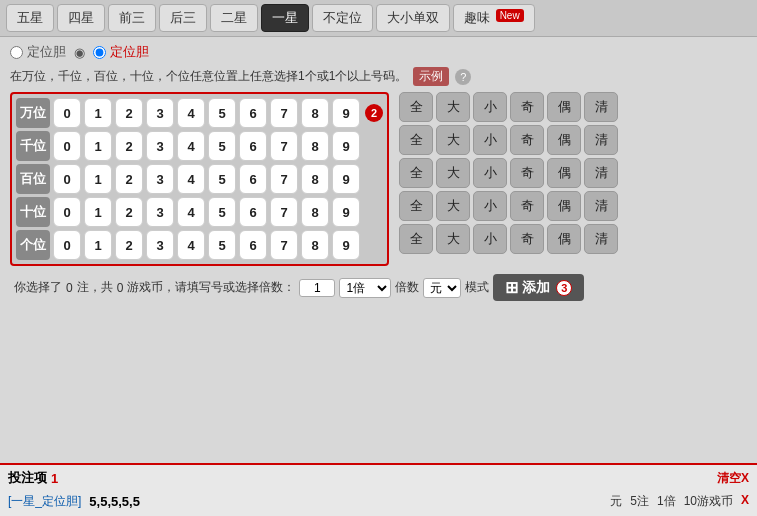  What do you see at coordinates (490, 140) in the screenshot?
I see `opt-qianwei-small: 小` at bounding box center [490, 140].